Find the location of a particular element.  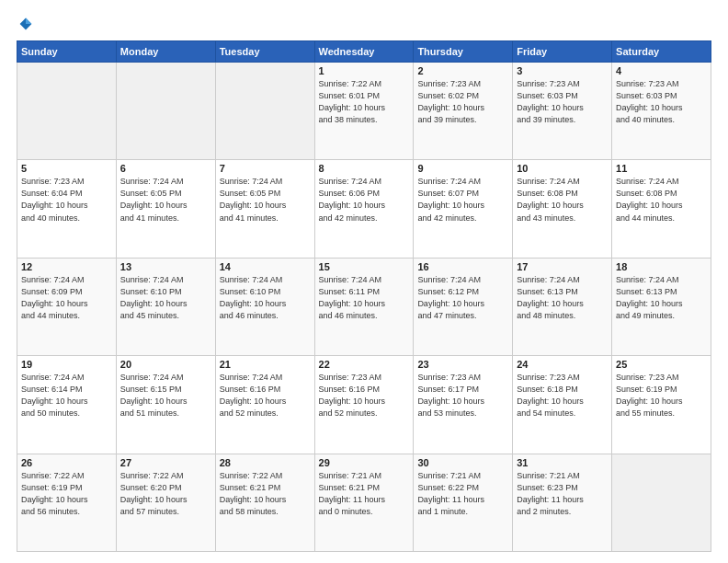

day-number: 23 is located at coordinates (463, 364).